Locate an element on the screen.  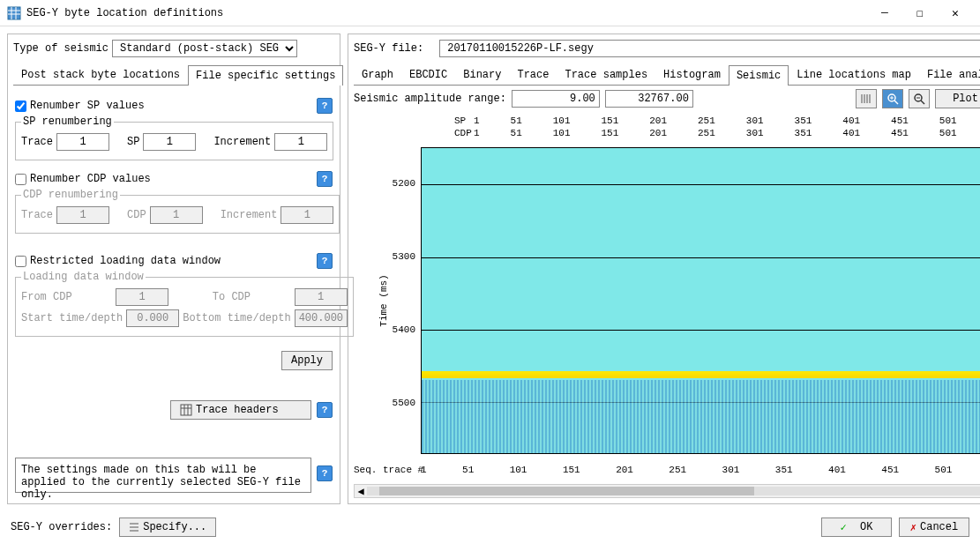
tab-trace: Trace is located at coordinates (533, 74).